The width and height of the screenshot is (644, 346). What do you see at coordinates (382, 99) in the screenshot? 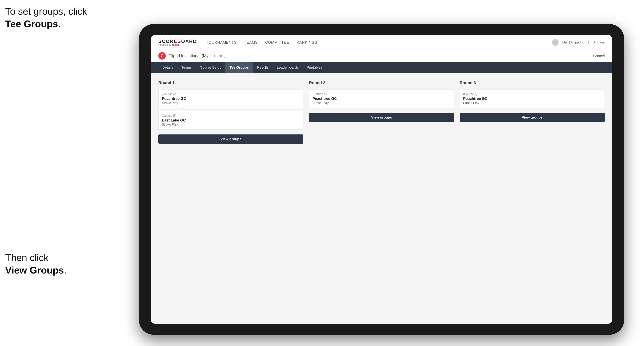
I see `round-2-course-a-name: Peachtree GC` at bounding box center [382, 99].